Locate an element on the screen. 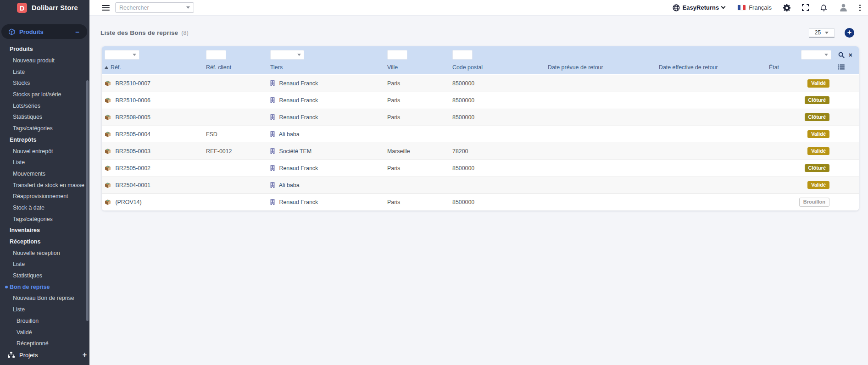  sidebar-item-valid-: Validé is located at coordinates (45, 332).